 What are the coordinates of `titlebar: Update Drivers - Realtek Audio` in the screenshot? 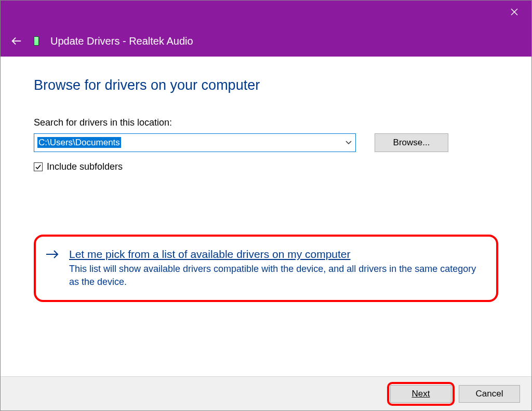 It's located at (266, 29).